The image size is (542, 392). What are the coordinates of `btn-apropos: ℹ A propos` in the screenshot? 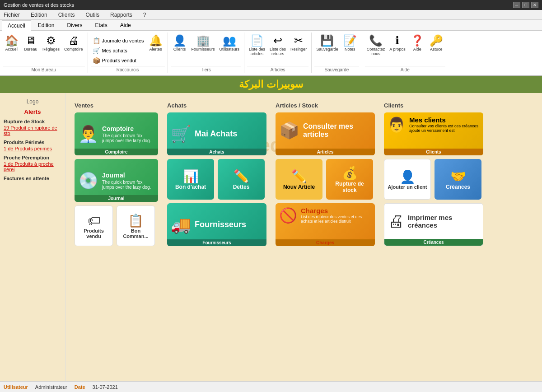 It's located at (397, 43).